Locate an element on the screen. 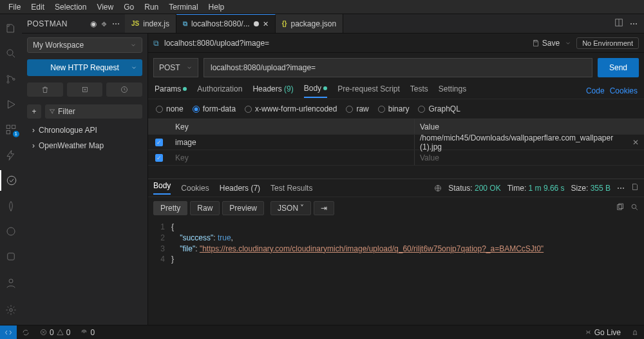  menu-run: Run is located at coordinates (151, 7).